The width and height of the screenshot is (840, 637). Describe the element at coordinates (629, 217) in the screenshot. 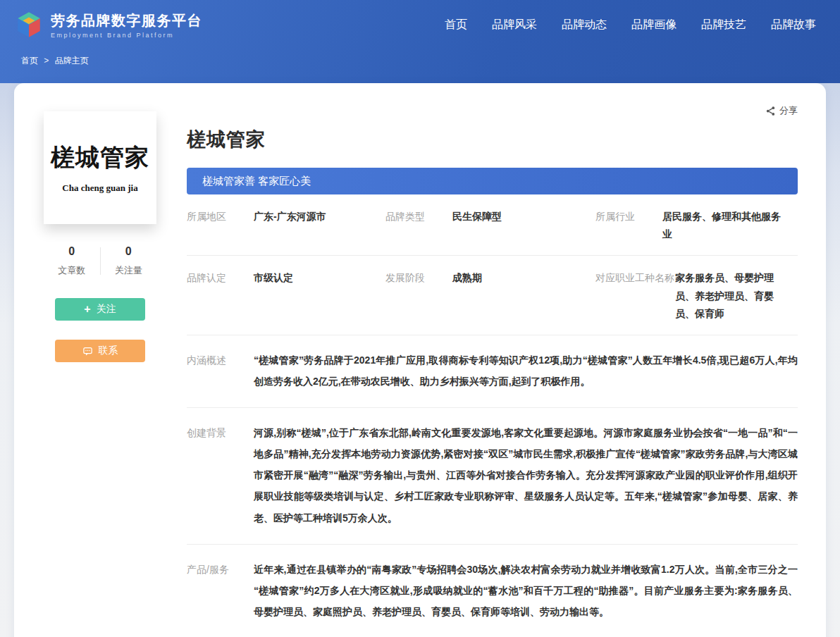

I see `field-industry-label: 所属行业` at that location.